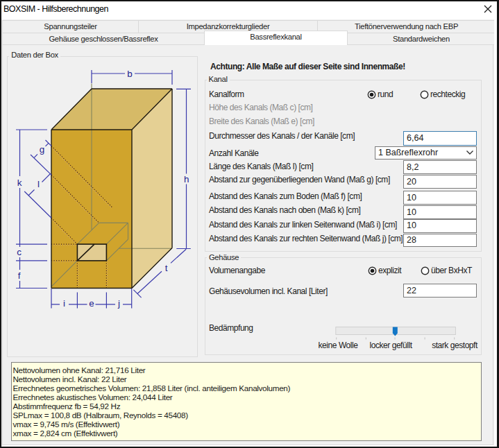 This screenshot has width=499, height=448. What do you see at coordinates (129, 74) in the screenshot?
I see `svg-text: b` at bounding box center [129, 74].